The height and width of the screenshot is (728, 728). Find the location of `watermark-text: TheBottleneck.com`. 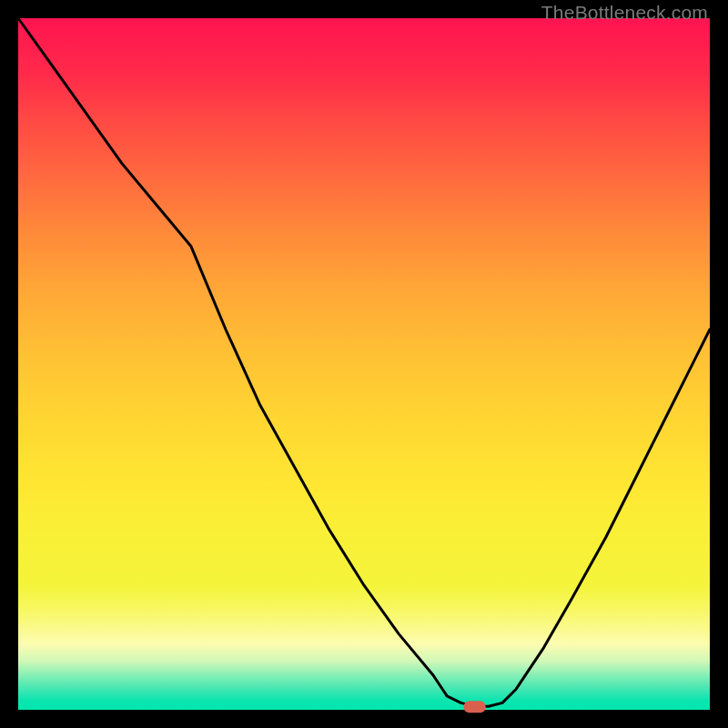

watermark-text: TheBottleneck.com is located at coordinates (624, 13).